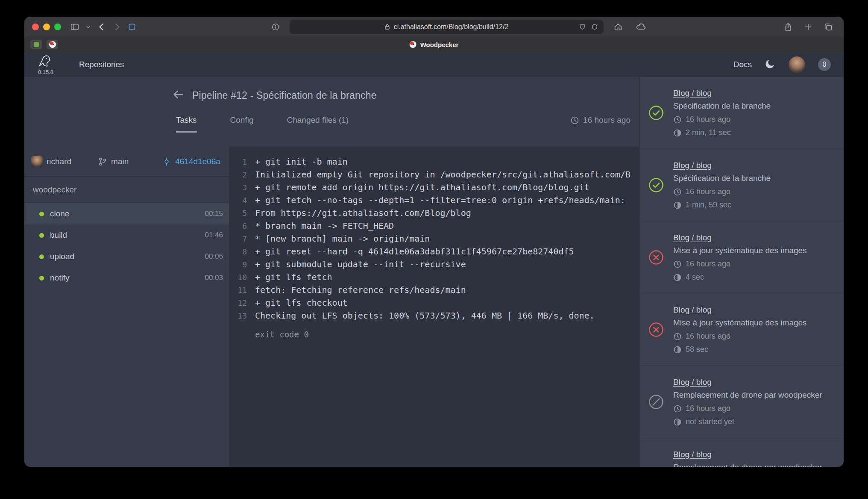 The image size is (868, 499). Describe the element at coordinates (117, 27) in the screenshot. I see `forward-button` at that location.